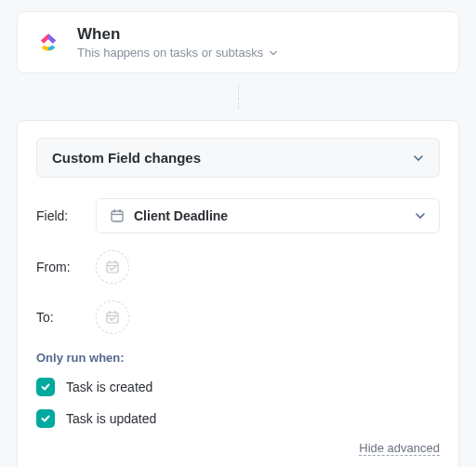  I want to click on check-label: Task is created, so click(110, 387).